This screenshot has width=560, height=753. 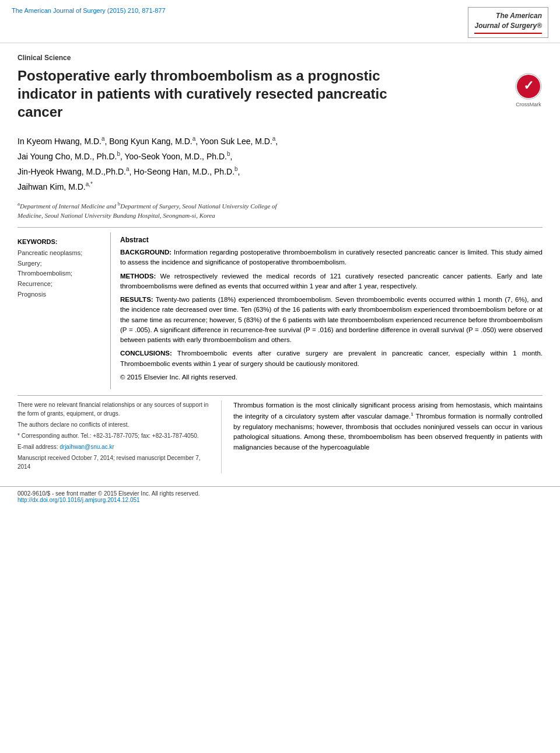 What do you see at coordinates (280, 494) in the screenshot?
I see `footer-line1: 0002-9610/$ - see front matter © 2015 El…` at bounding box center [280, 494].